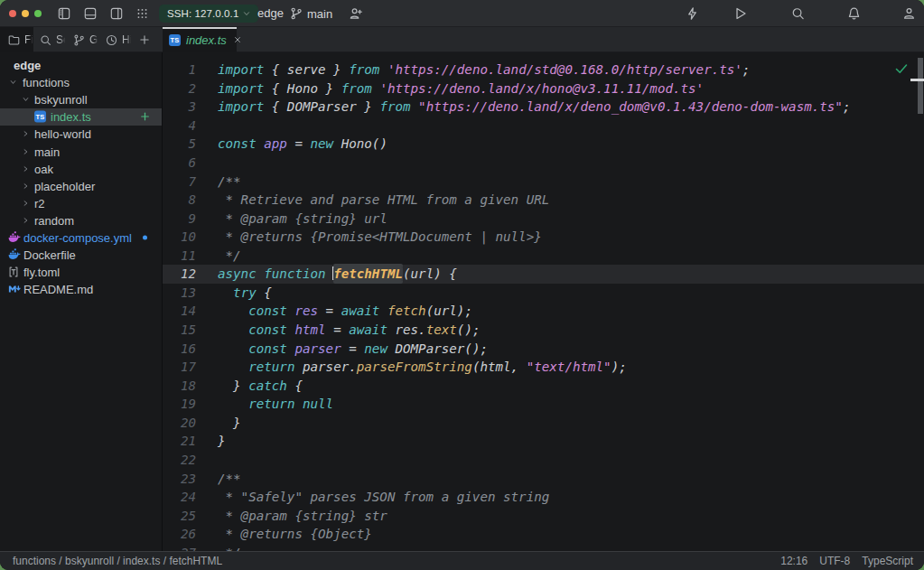 This screenshot has height=570, width=924. What do you see at coordinates (83, 40) in the screenshot?
I see `tool-tab-git: Gi` at bounding box center [83, 40].